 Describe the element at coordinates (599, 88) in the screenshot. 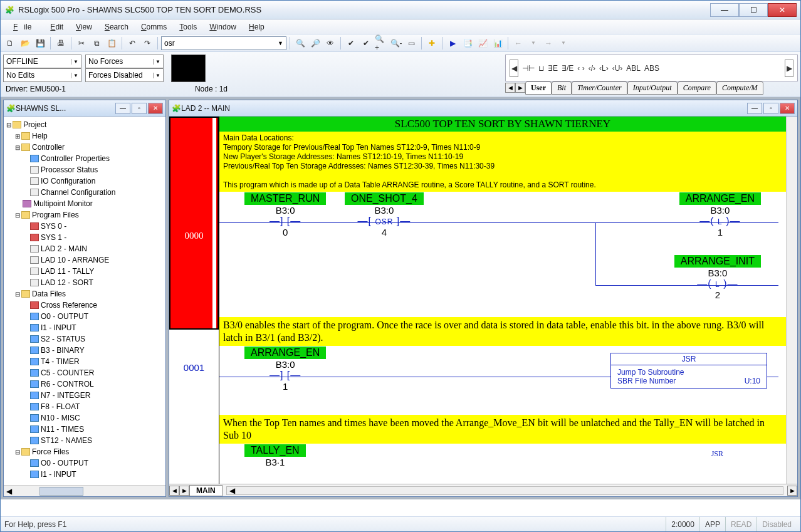

I see `tab-timer: Timer/Counter` at that location.